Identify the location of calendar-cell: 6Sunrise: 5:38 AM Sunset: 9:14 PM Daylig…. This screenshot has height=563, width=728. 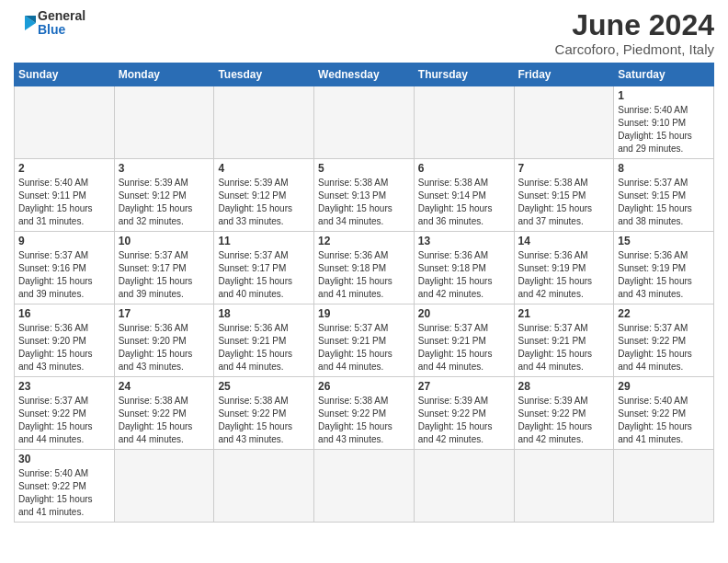
(463, 195).